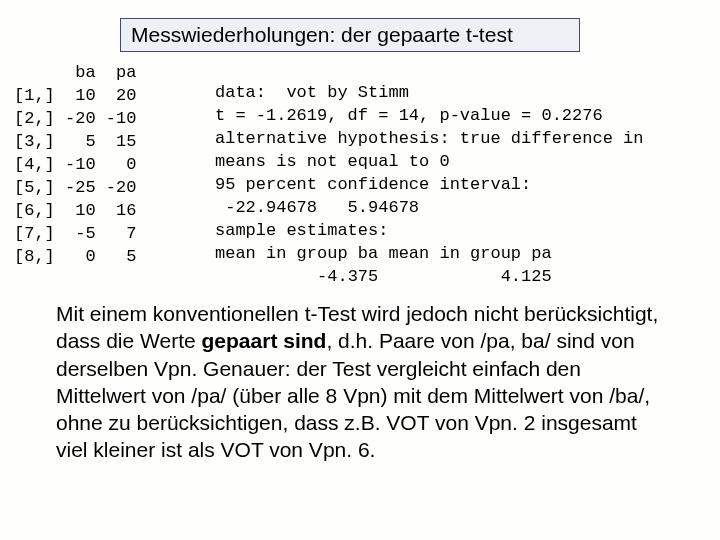 This screenshot has width=720, height=540. Describe the element at coordinates (75, 165) in the screenshot. I see `data-table: ba pa [1,] 10 20 [2,] -20 -10 [3,] 5 15 …` at that location.